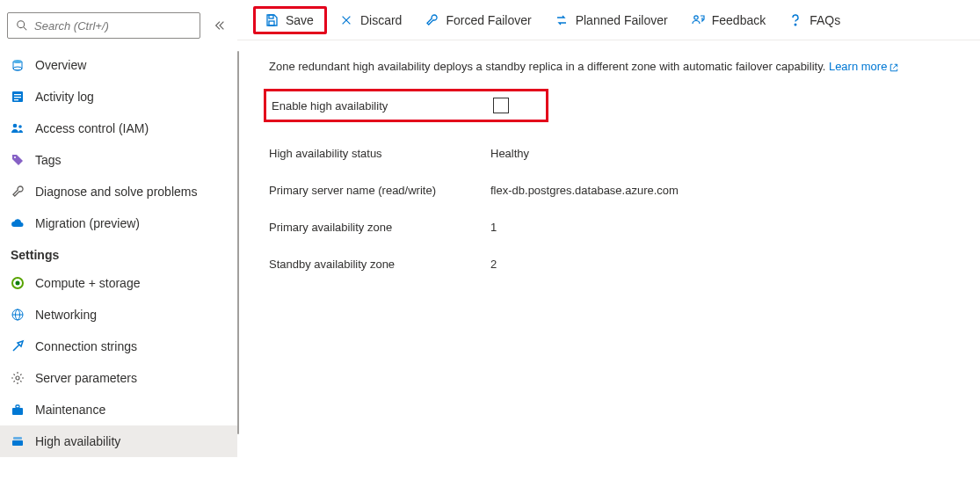 This screenshot has height=487, width=980. Describe the element at coordinates (608, 20) in the screenshot. I see `command-bar: Save Discard Forced Failover Planned Fai…` at that location.